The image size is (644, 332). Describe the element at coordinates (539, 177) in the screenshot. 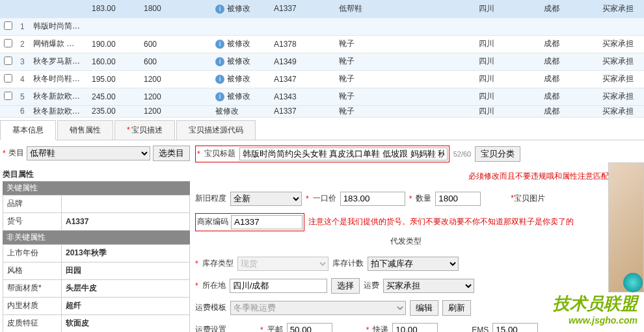

I see `title-note: 必须修改而且不要违规哦和属性注意匹配` at that location.